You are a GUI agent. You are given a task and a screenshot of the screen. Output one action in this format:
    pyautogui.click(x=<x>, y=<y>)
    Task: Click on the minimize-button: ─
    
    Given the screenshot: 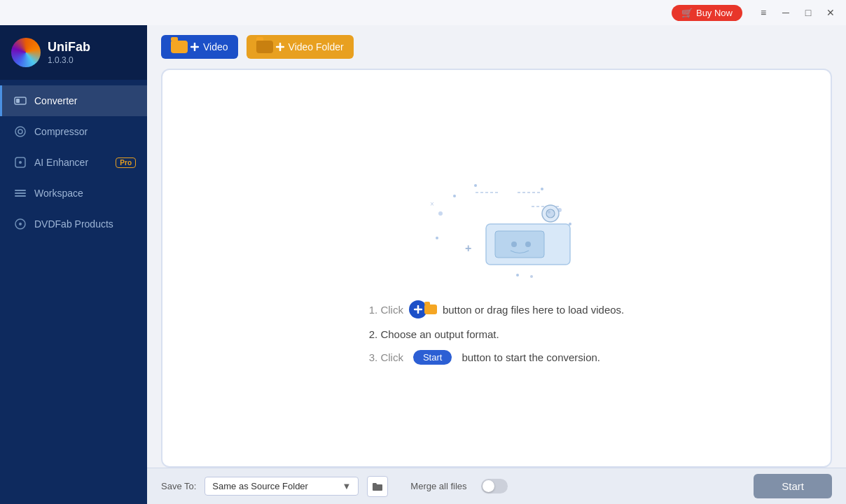 What is the action you would take?
    pyautogui.click(x=786, y=13)
    